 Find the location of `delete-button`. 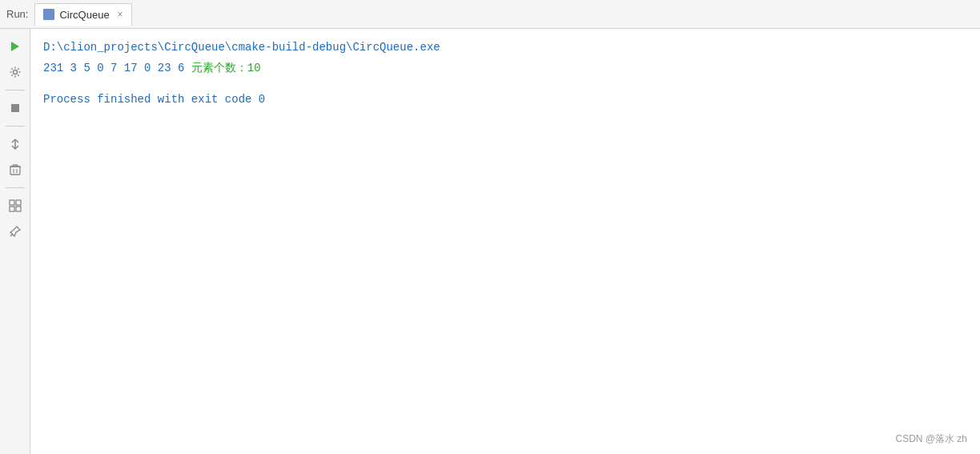

delete-button is located at coordinates (15, 170).